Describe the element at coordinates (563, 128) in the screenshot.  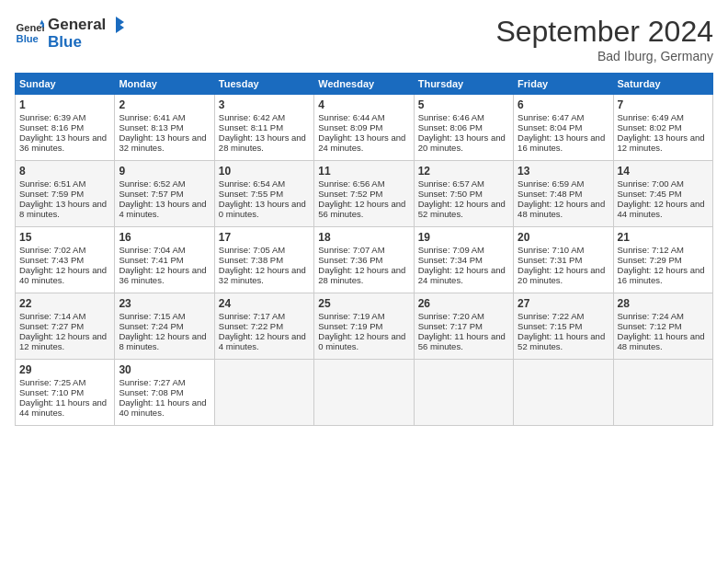
I see `calendar-cell: 6Sunrise: 6:47 AMSunset: 8:04 PMDaylight…` at that location.